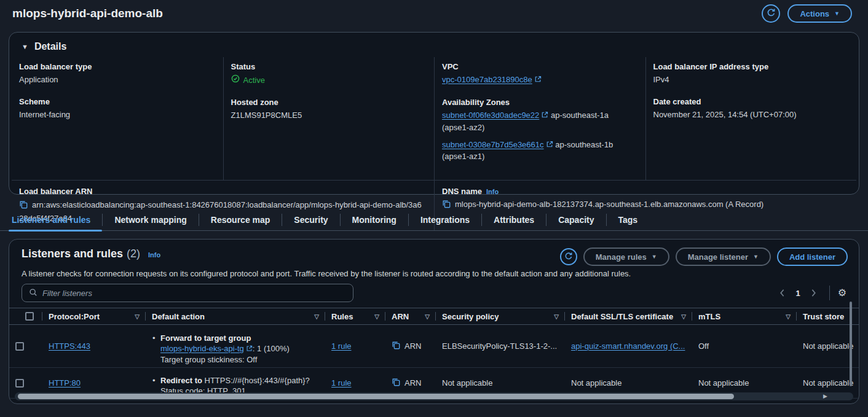 The image size is (868, 417). What do you see at coordinates (194, 294) in the screenshot?
I see `filter-listeners-input` at bounding box center [194, 294].